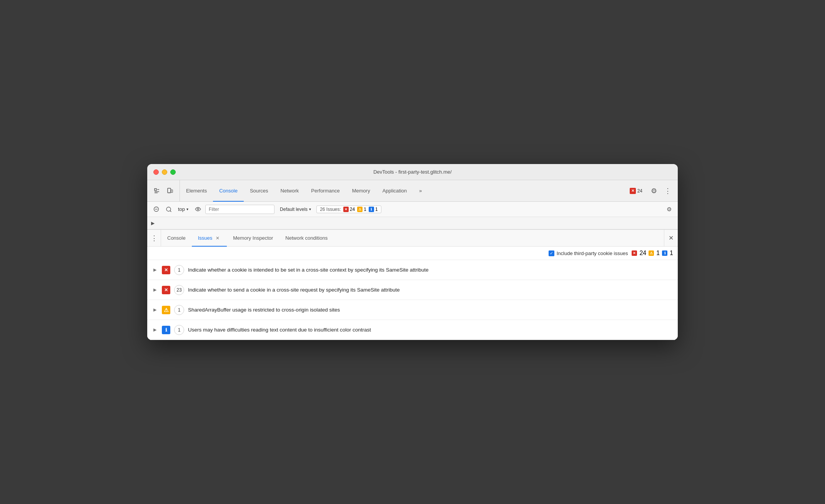 Image resolution: width=825 pixels, height=504 pixels. What do you see at coordinates (196, 191) in the screenshot?
I see `tab-elements: Elements` at bounding box center [196, 191].